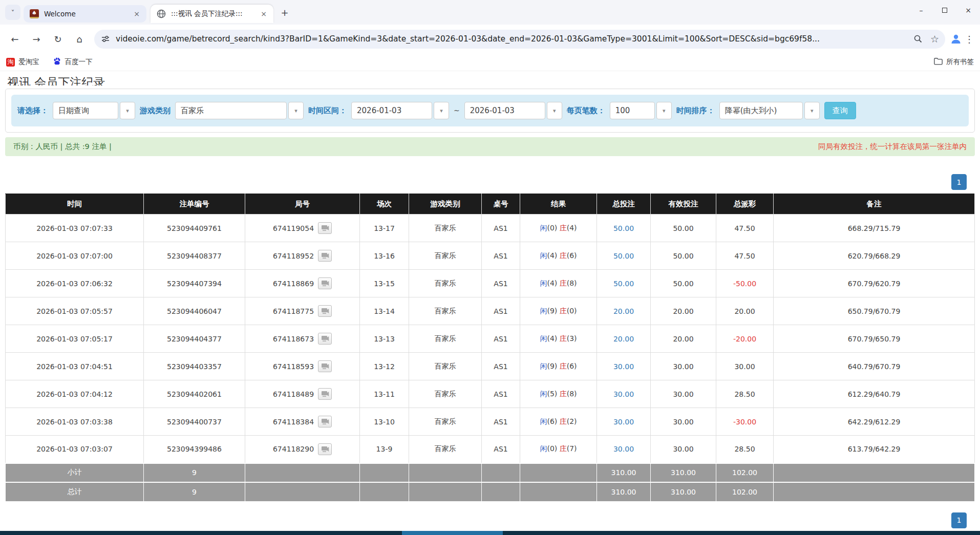 The width and height of the screenshot is (980, 535). What do you see at coordinates (79, 39) in the screenshot?
I see `home-button: ⌂` at bounding box center [79, 39].